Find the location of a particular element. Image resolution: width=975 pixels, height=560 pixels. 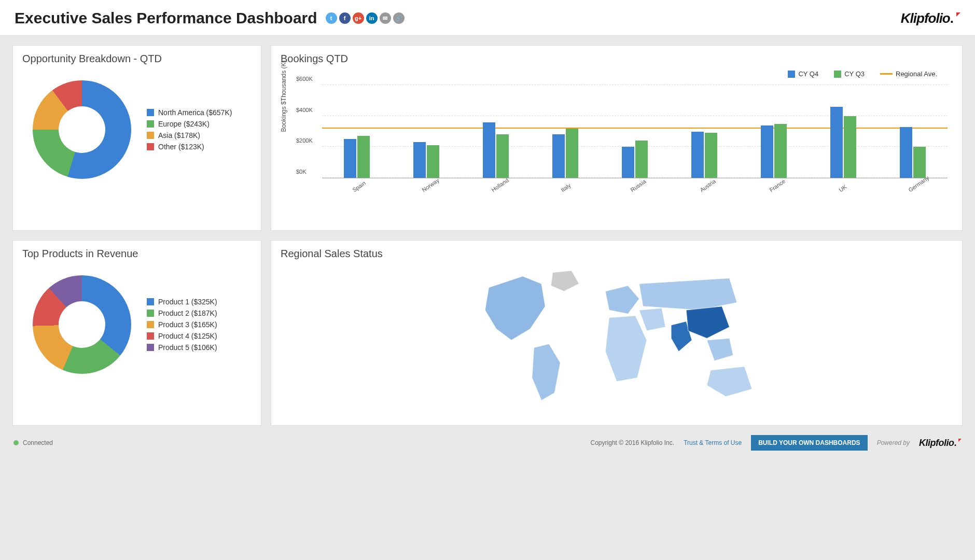

linkedin-icon: in is located at coordinates (372, 18).